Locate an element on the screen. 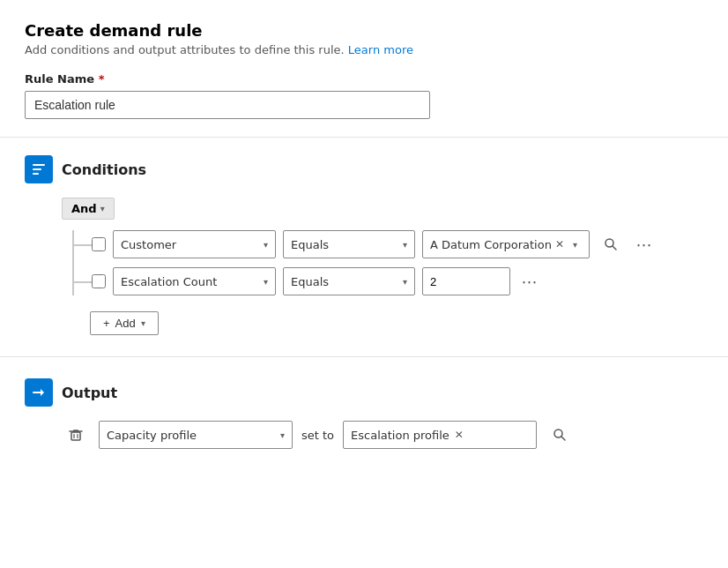  learn-more-link: Learn more is located at coordinates (381, 49).